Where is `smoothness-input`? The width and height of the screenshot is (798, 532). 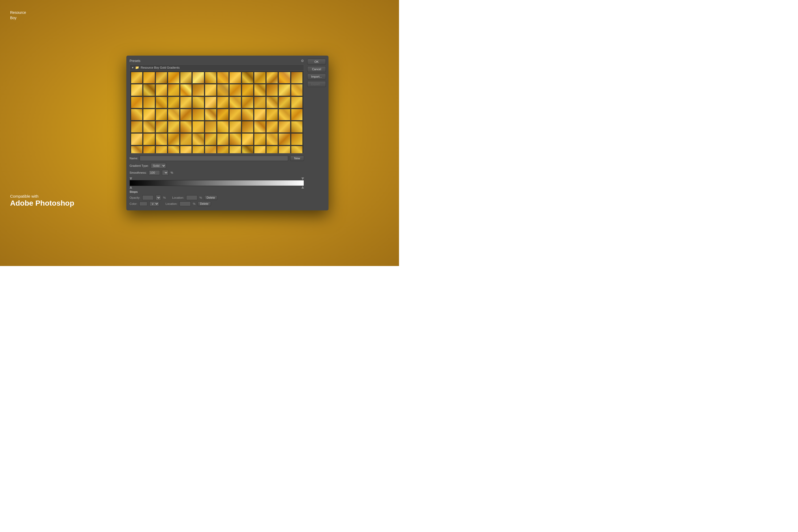 smoothness-input is located at coordinates (154, 173).